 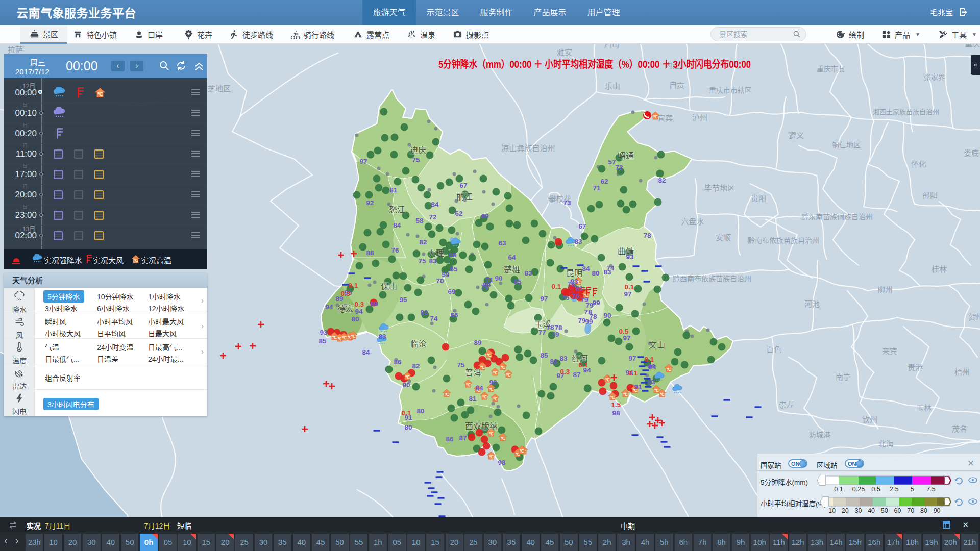 What do you see at coordinates (611, 162) in the screenshot?
I see `svg-text: 57` at bounding box center [611, 162].